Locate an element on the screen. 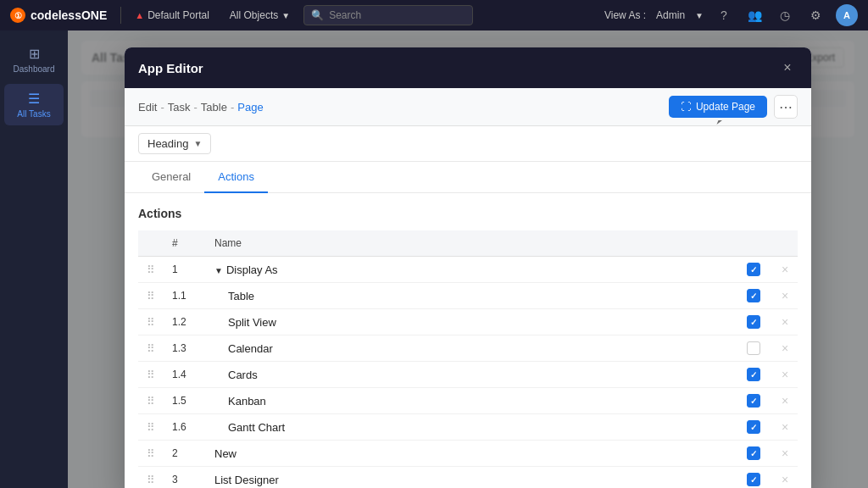 The height and width of the screenshot is (488, 868). top-navigation: ① codelessONE ▲ Default Portal All Objec… is located at coordinates (434, 15).